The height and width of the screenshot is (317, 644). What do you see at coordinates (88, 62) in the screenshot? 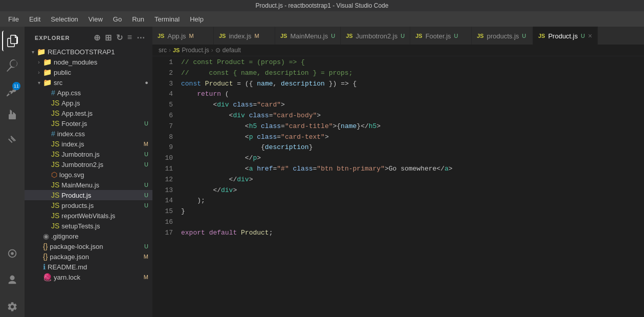
I see `sidebar-item-node-modules: › 📁 node_modules` at bounding box center [88, 62].